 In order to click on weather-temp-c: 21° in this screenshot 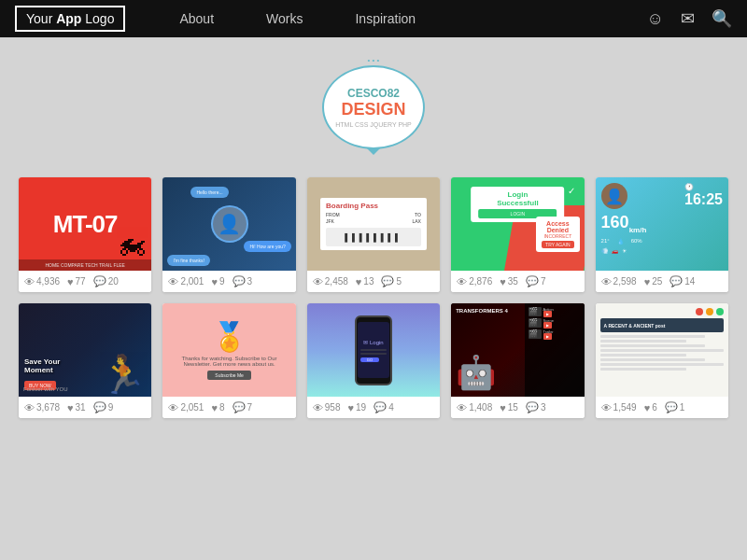, I will do `click(605, 241)`.